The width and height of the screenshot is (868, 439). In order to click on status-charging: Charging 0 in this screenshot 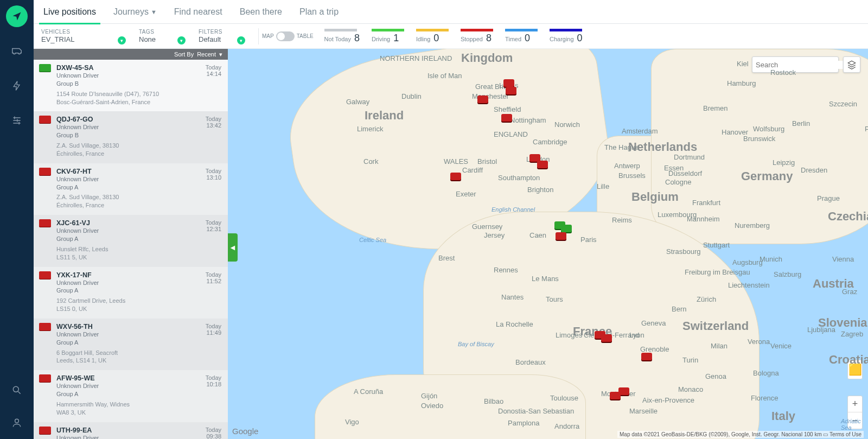, I will do `click(566, 36)`.